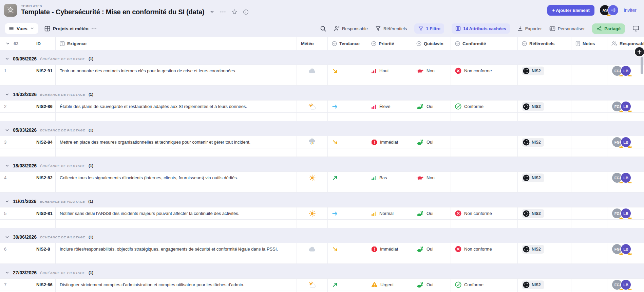 The width and height of the screenshot is (644, 292). What do you see at coordinates (481, 29) in the screenshot?
I see `hidden-attributes-pill: 14 Attributs cachées` at bounding box center [481, 29].